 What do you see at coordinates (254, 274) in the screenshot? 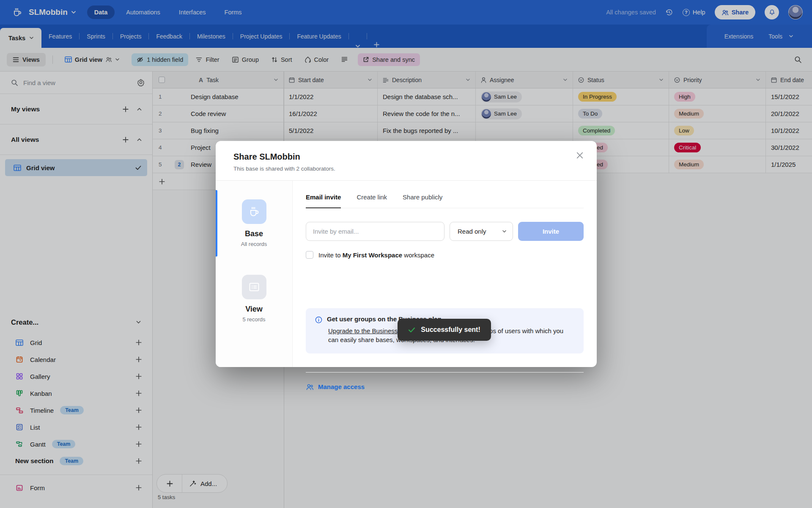
I see `share-scope-panel: Base All records View 5 records` at bounding box center [254, 274].